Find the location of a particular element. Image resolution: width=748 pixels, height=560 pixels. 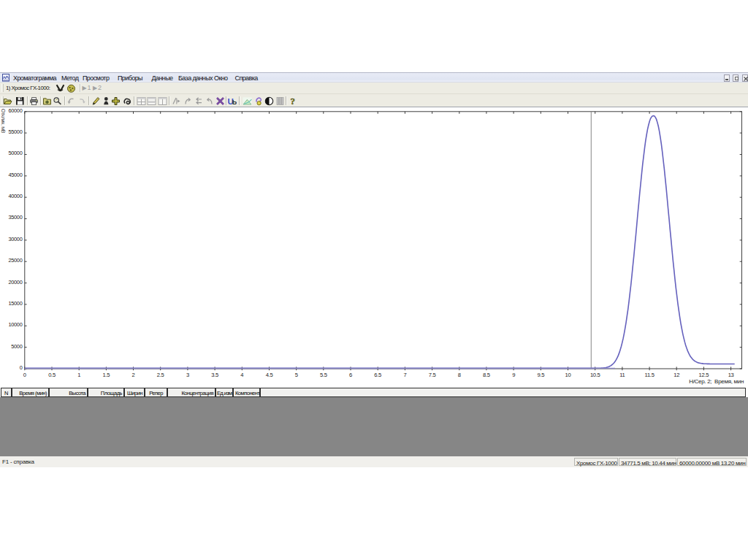

svg-text: 10.5 is located at coordinates (595, 375).